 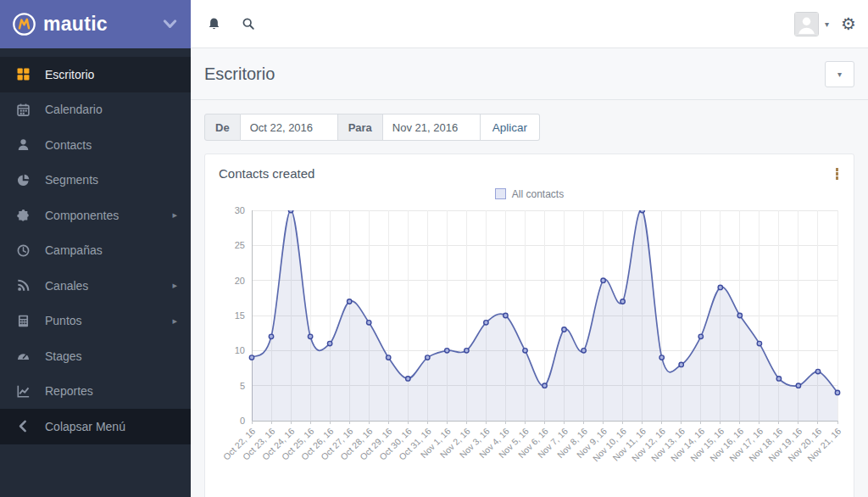 What do you see at coordinates (529, 194) in the screenshot?
I see `chart-legend: All contacts` at bounding box center [529, 194].